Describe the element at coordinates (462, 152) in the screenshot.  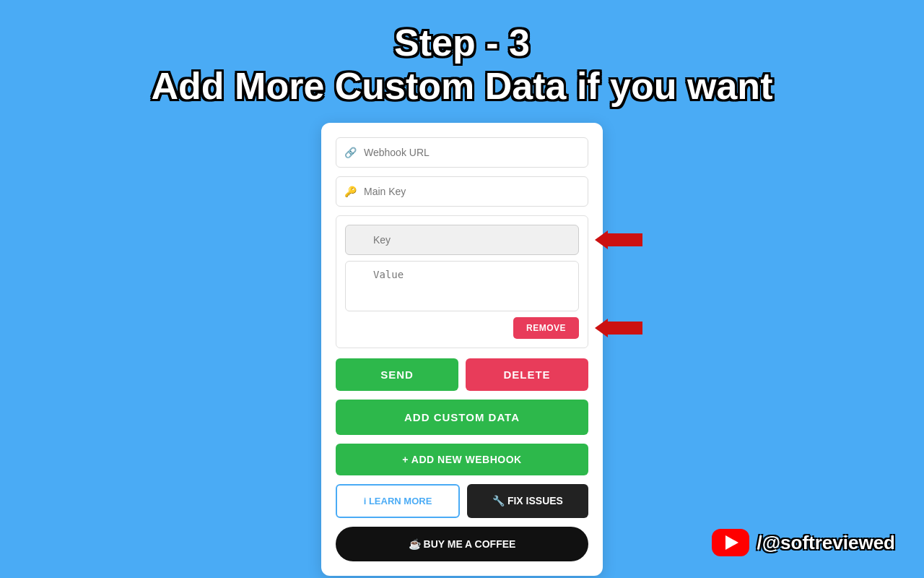
I see `webhook-url-input` at that location.